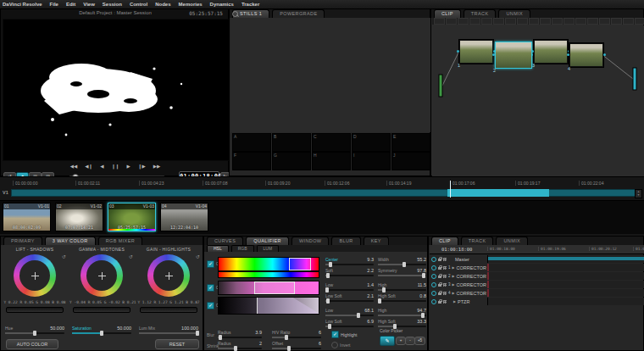 The width and height of the screenshot is (644, 351). I want to click on playhead, so click(451, 189).